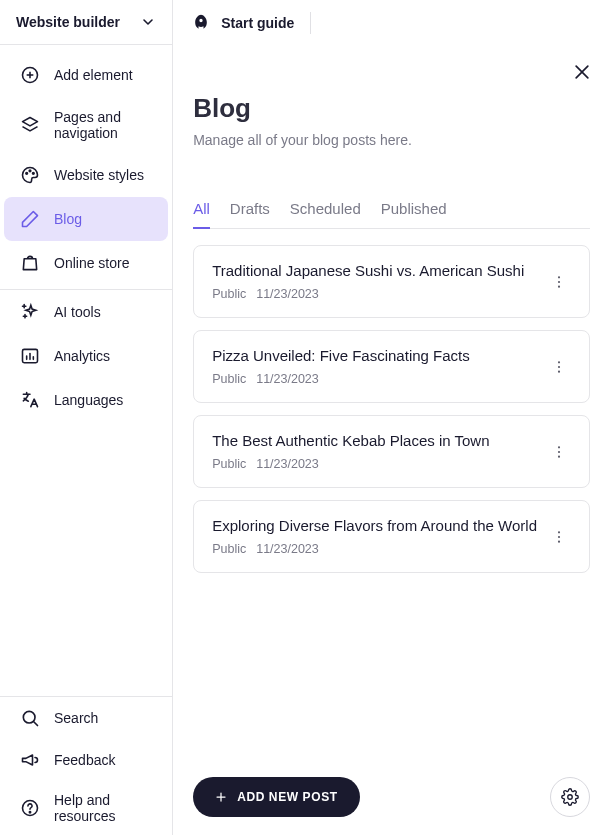  What do you see at coordinates (86, 808) in the screenshot?
I see `sidebar-item-help: Help and resources` at bounding box center [86, 808].